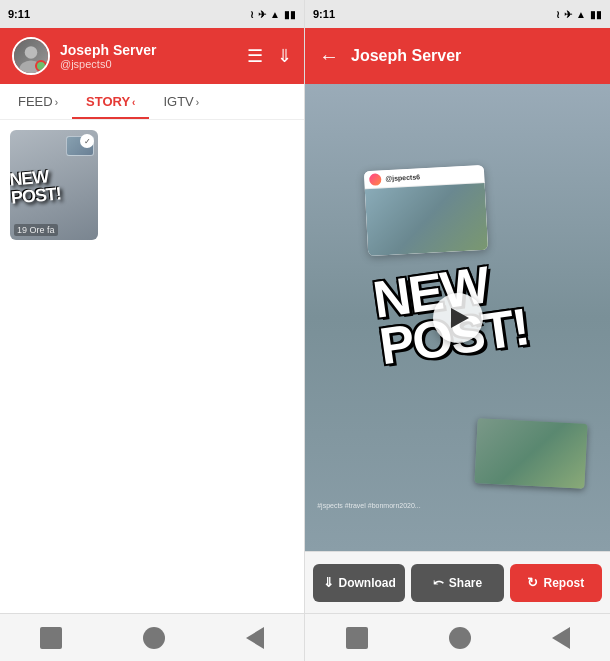 This screenshot has width=610, height=661. I want to click on status-time-left: 9:11, so click(19, 14).